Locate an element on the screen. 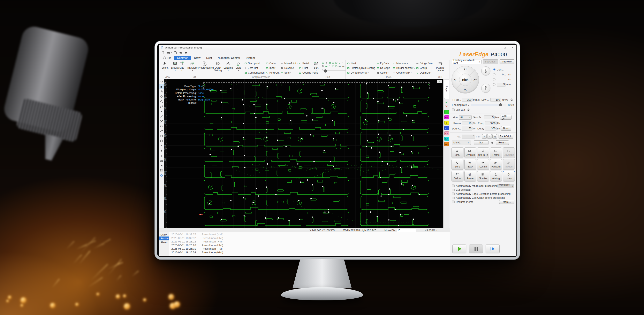 This screenshot has width=644, height=315. option-automatically-edge-detection-before-processing: Automatically Edge Detection before proc… is located at coordinates (483, 194).